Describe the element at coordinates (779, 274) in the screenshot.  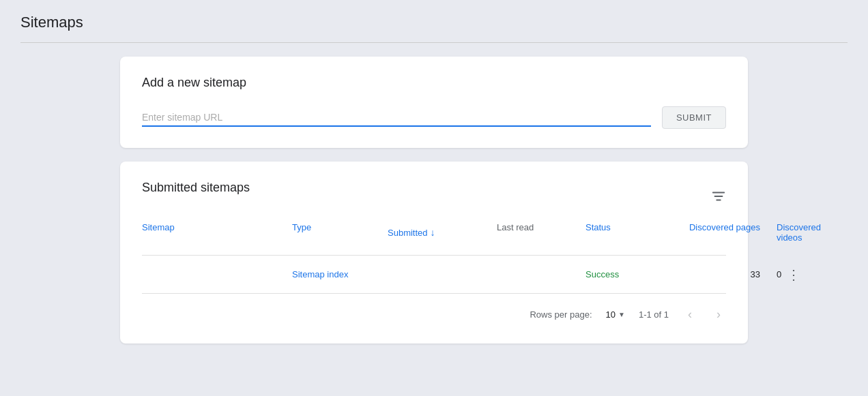
I see `cell-discovered-videos: 0` at that location.